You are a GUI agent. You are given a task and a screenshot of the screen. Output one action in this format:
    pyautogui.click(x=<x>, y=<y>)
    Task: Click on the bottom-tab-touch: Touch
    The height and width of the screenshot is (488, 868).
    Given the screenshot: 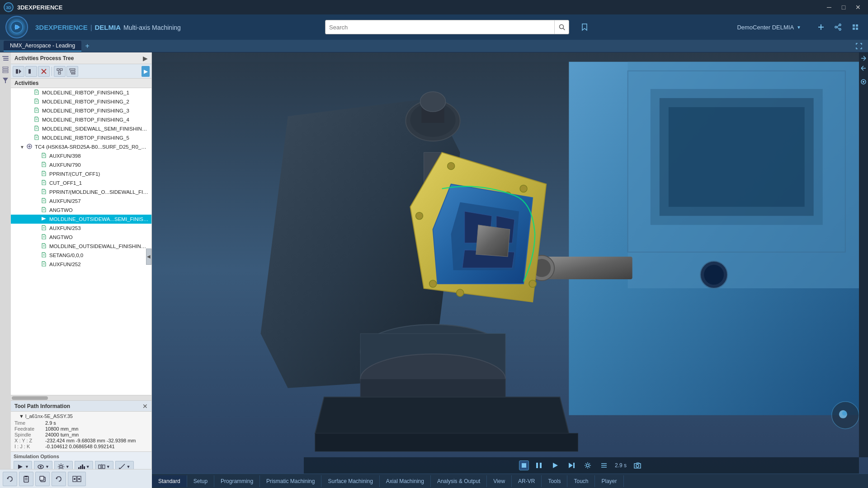 What is the action you would take?
    pyautogui.click(x=581, y=481)
    